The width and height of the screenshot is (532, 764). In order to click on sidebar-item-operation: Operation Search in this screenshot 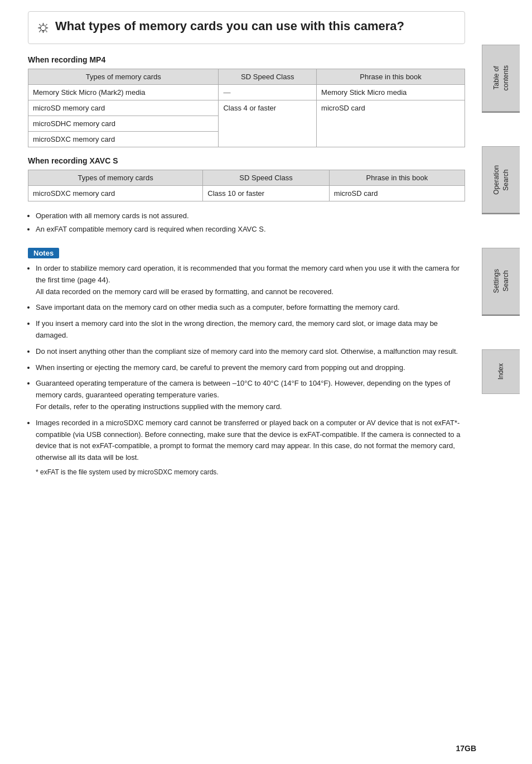, I will do `click(501, 180)`.